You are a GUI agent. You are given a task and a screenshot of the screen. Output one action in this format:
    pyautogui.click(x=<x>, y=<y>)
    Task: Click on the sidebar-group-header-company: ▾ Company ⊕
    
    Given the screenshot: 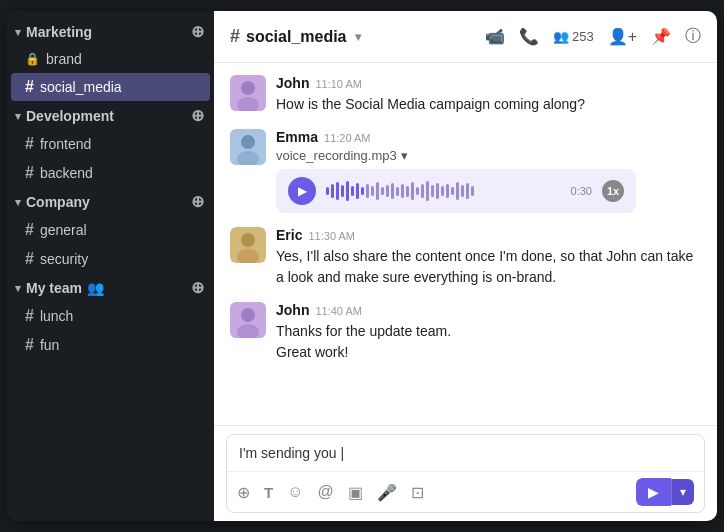 What is the action you would take?
    pyautogui.click(x=110, y=202)
    